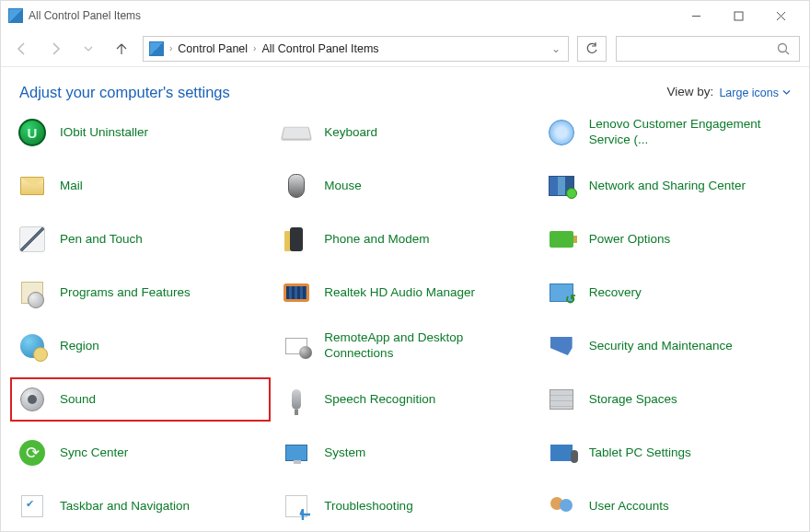 The width and height of the screenshot is (810, 532). Describe the element at coordinates (690, 92) in the screenshot. I see `view-by-label: View by:` at that location.